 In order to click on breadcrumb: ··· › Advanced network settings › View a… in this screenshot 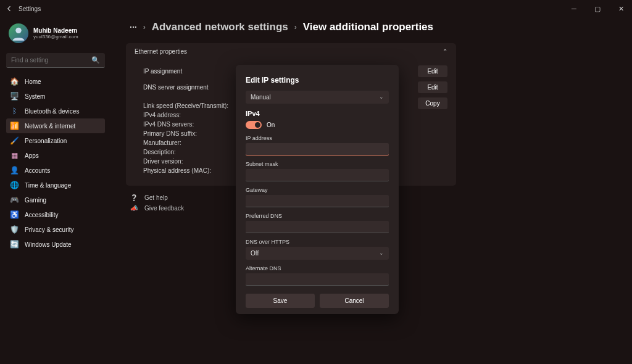, I will do `click(373, 27)`.